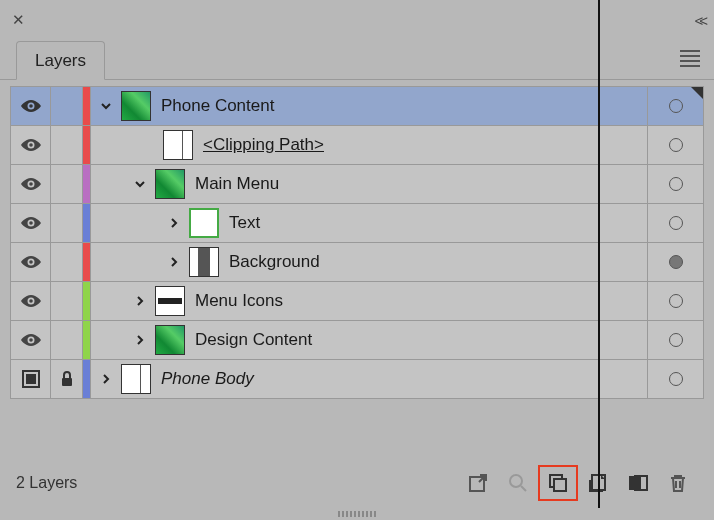 The height and width of the screenshot is (520, 714). What do you see at coordinates (518, 483) in the screenshot?
I see `search-icon` at bounding box center [518, 483].